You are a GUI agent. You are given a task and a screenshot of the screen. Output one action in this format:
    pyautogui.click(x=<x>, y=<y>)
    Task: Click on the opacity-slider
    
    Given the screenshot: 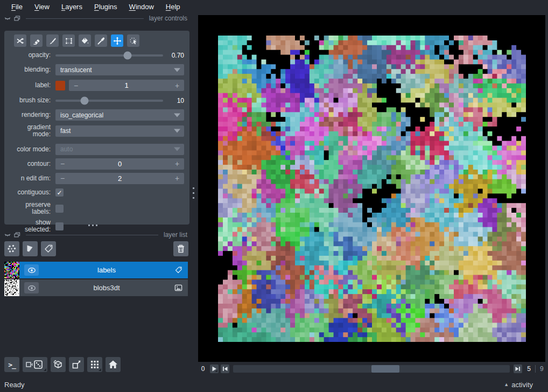 What is the action you would take?
    pyautogui.click(x=109, y=55)
    